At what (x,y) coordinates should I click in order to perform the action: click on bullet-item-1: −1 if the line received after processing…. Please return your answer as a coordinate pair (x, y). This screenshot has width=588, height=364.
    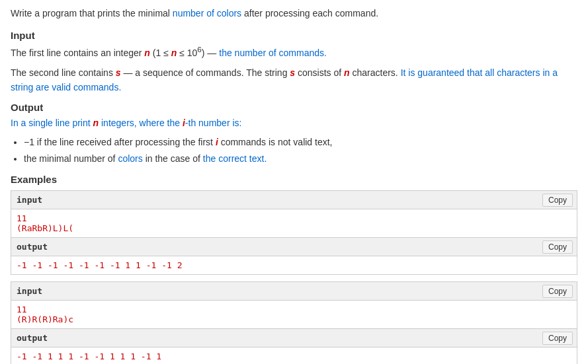
    Looking at the image, I should click on (300, 143).